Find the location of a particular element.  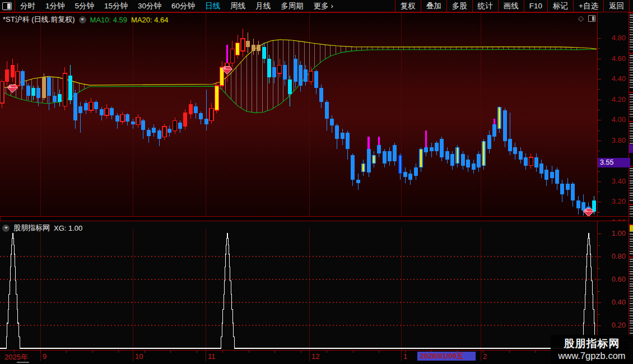

sidebar-yellow-tag is located at coordinates (631, 228).